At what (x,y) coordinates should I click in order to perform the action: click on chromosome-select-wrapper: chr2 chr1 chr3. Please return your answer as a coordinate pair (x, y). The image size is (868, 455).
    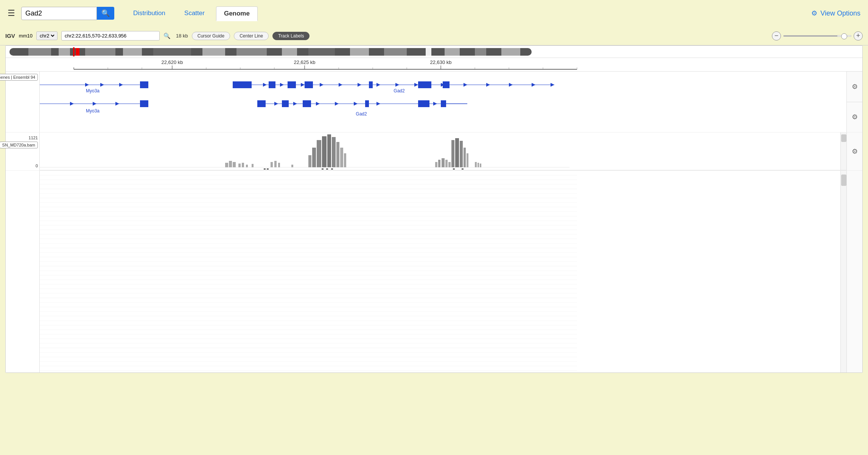
    Looking at the image, I should click on (47, 36).